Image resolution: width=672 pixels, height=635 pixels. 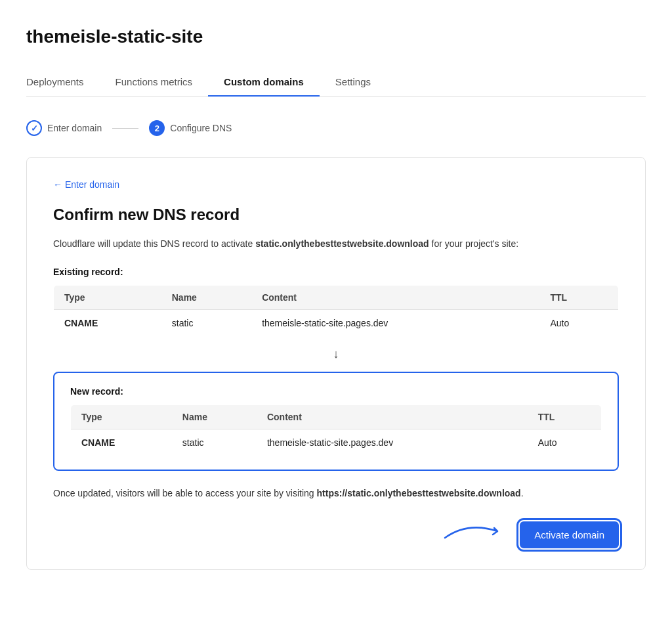 I want to click on new-table-row: CNAME static themeisle-static-site.pages…, so click(x=336, y=443).